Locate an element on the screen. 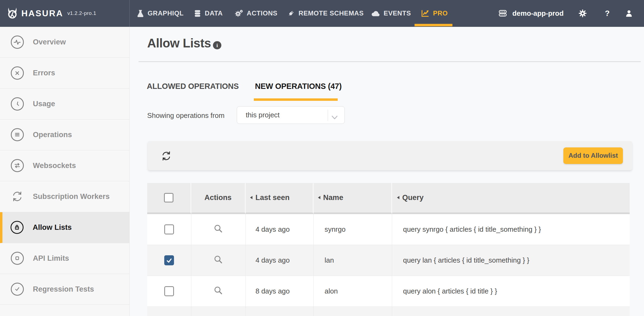 This screenshot has height=316, width=644. header-cell-select is located at coordinates (169, 198).